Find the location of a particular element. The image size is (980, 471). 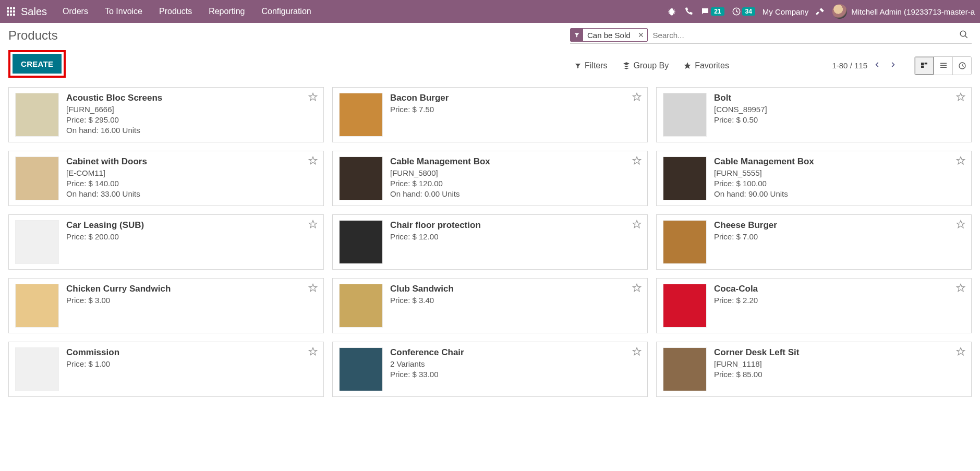

search-icon is located at coordinates (964, 35).